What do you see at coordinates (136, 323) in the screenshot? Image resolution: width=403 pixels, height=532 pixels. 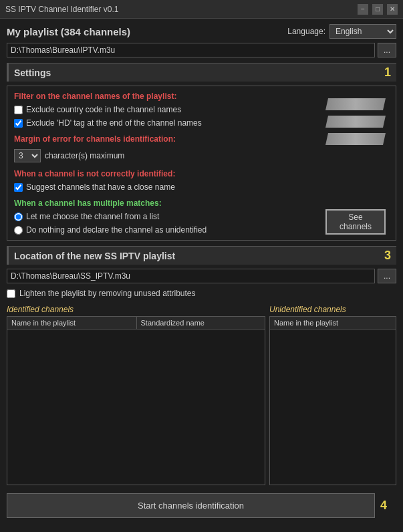 I see `identified-table: Name in the playlist Standardized name` at bounding box center [136, 323].